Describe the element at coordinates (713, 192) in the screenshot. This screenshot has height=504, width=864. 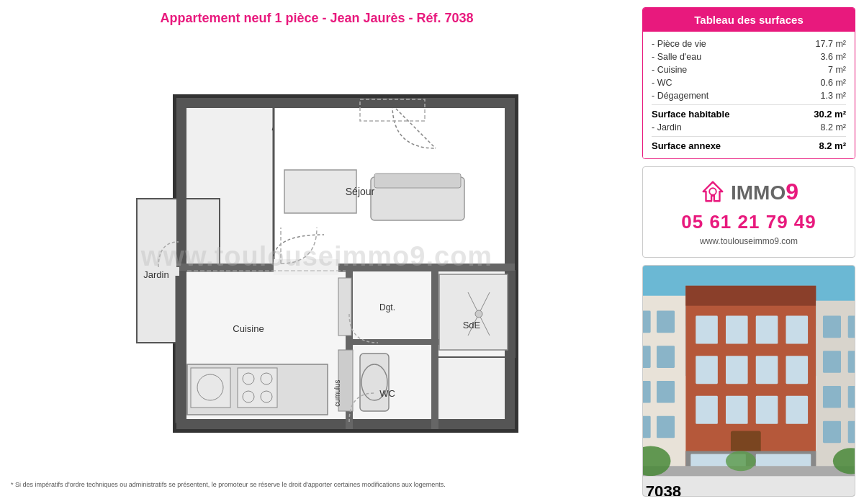
I see `house-icon` at that location.